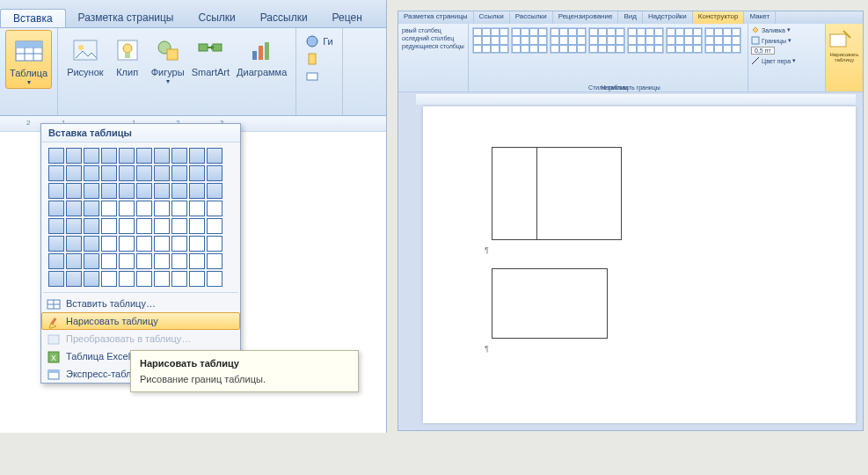 This screenshot has width=868, height=475. What do you see at coordinates (216, 18) in the screenshot?
I see `tab-references: Ссылки` at bounding box center [216, 18].